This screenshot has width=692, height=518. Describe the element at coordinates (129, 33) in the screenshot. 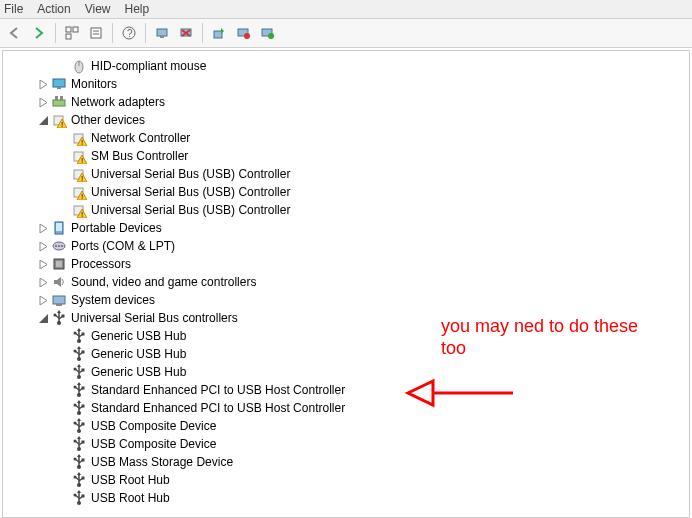

I see `help-button: ?` at that location.